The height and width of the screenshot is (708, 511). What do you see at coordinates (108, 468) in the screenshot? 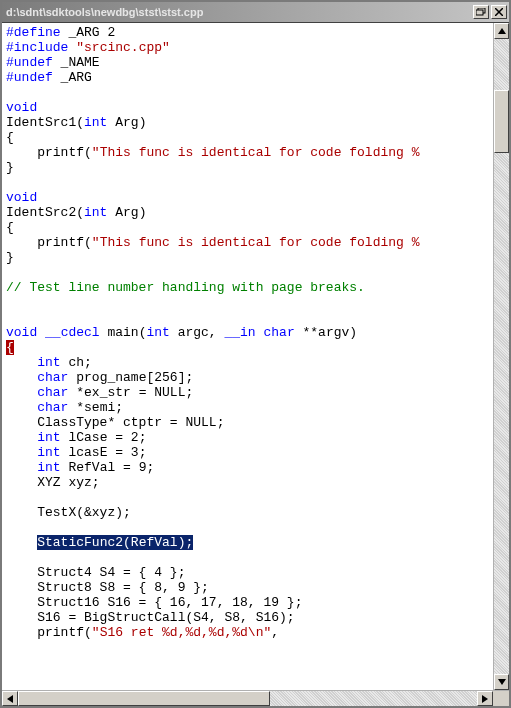
I see `code-token: RefVal = 9;` at bounding box center [108, 468].